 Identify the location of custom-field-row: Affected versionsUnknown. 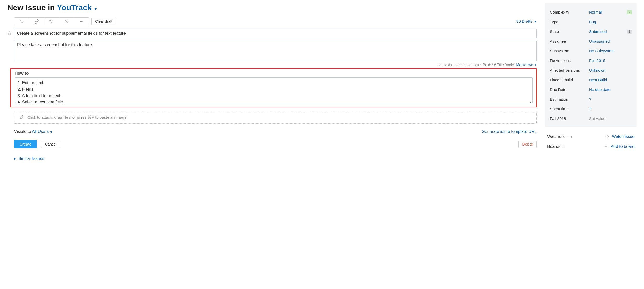
(591, 70).